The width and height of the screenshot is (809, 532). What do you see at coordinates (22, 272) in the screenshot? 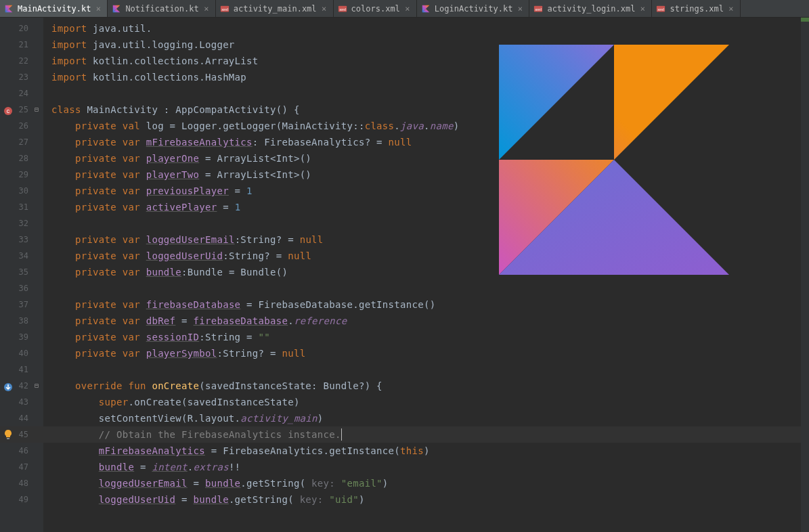
I see `line-number: 35` at bounding box center [22, 272].